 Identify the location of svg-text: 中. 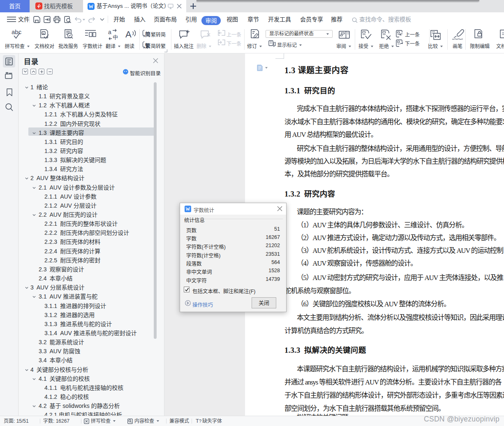
(115, 37).